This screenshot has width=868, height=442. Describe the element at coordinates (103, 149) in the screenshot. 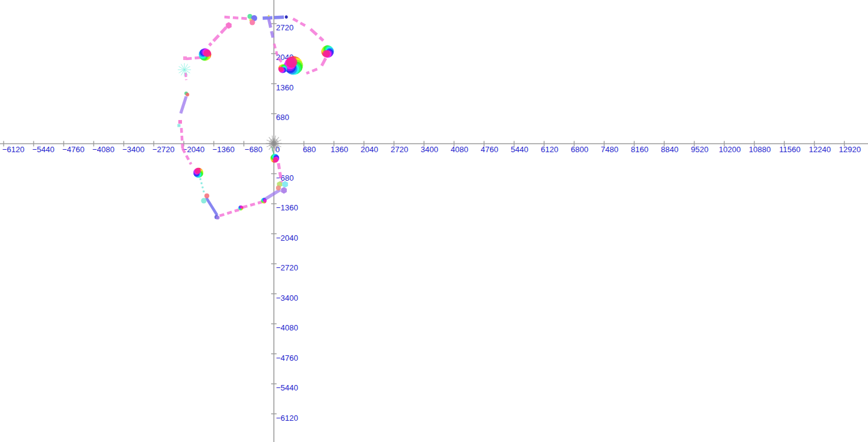

I see `x-tick-label: −4080` at that location.